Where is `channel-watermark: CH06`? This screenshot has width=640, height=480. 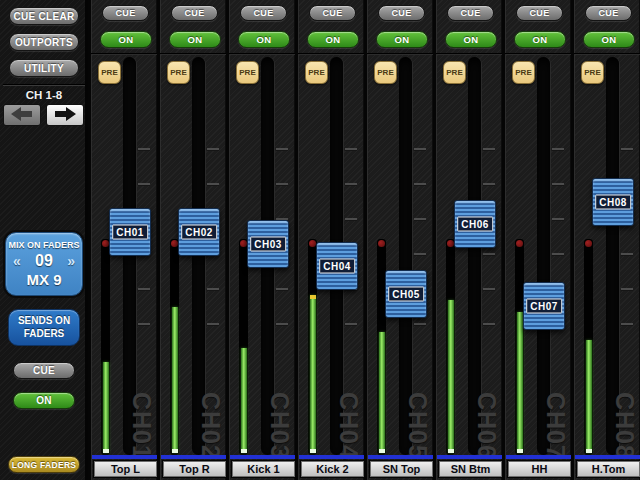
channel-watermark: CH06 is located at coordinates (486, 426).